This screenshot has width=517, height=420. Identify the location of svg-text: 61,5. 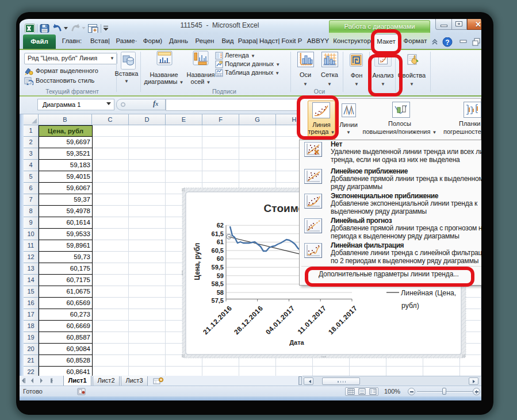
(217, 234).